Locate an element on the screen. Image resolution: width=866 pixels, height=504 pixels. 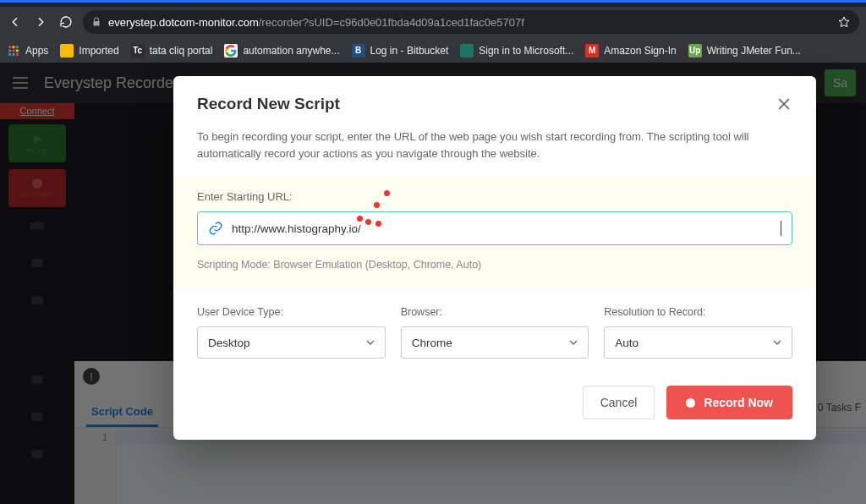
nav-reload-button is located at coordinates (66, 22).